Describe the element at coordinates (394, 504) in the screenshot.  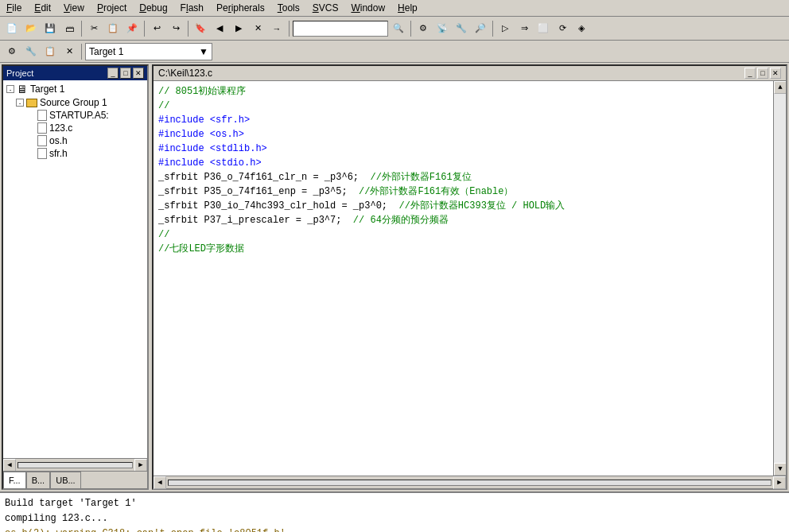
I see `output-line-1: Build target 'Target 1'` at that location.